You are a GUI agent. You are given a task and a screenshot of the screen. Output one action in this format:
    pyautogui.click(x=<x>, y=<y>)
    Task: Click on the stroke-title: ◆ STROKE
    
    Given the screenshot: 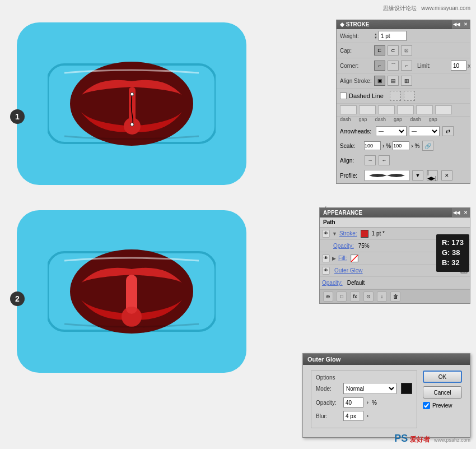 What is the action you would take?
    pyautogui.click(x=354, y=25)
    